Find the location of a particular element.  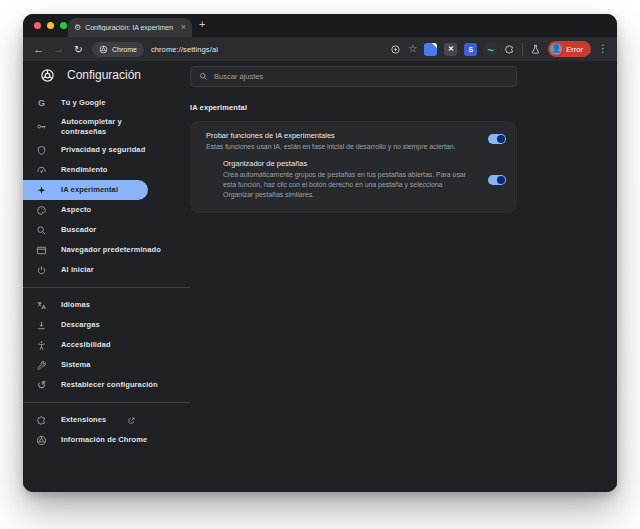

sidebar-item-label: Accesibilidad is located at coordinates (86, 344).